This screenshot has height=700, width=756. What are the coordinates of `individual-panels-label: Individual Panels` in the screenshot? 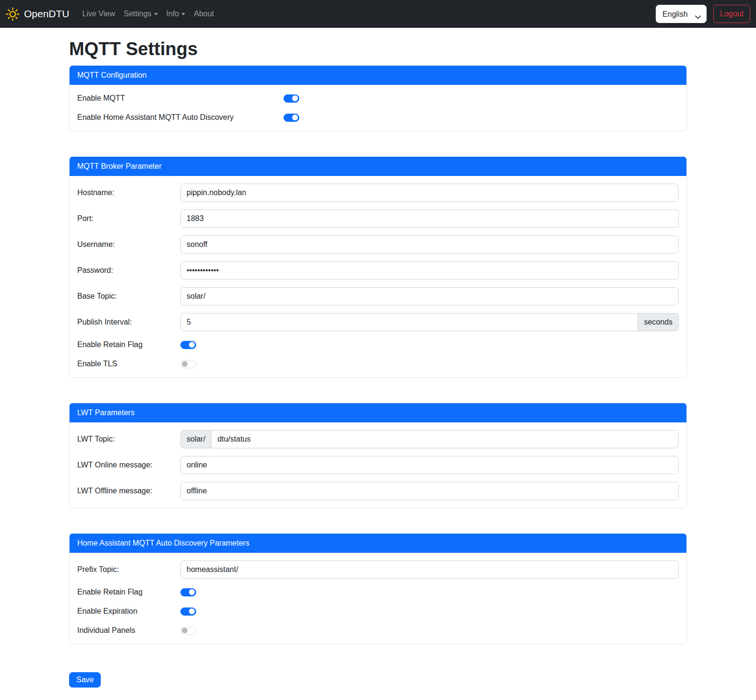 It's located at (129, 630).